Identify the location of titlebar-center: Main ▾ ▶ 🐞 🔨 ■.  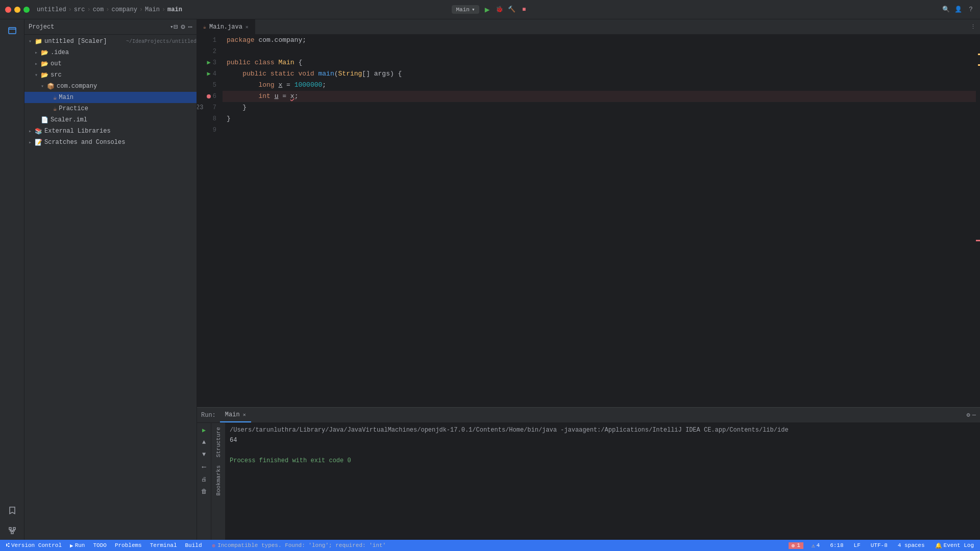
(490, 9).